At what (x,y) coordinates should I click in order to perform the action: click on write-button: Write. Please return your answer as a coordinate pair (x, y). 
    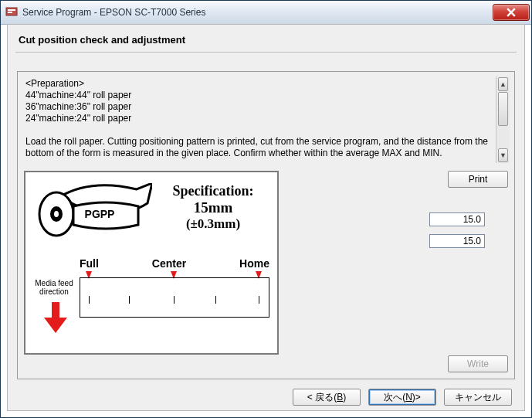
    Looking at the image, I should click on (478, 364).